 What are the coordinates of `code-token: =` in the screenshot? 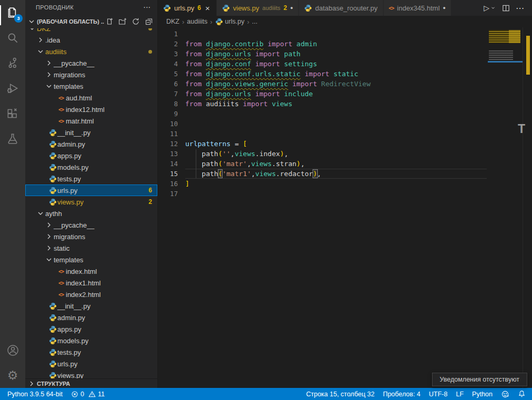 It's located at (237, 144).